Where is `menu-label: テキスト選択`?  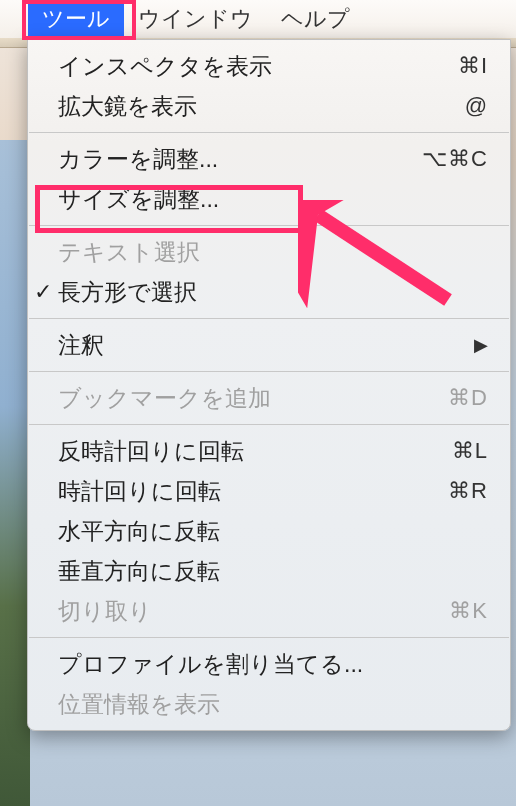 menu-label: テキスト選択 is located at coordinates (273, 252).